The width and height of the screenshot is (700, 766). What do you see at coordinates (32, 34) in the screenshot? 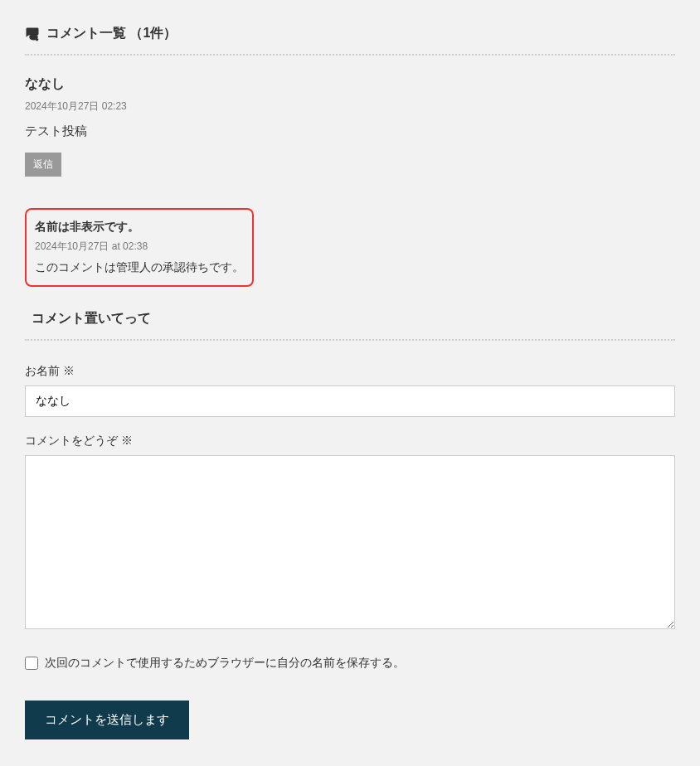
I see `comments-icon` at bounding box center [32, 34].